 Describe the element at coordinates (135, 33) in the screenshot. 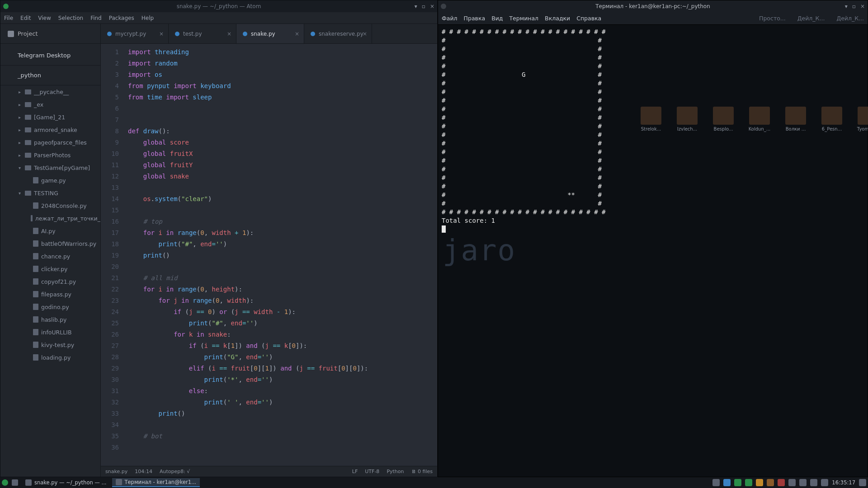

I see `tab-mycrypt-py: mycrypt.py×` at that location.